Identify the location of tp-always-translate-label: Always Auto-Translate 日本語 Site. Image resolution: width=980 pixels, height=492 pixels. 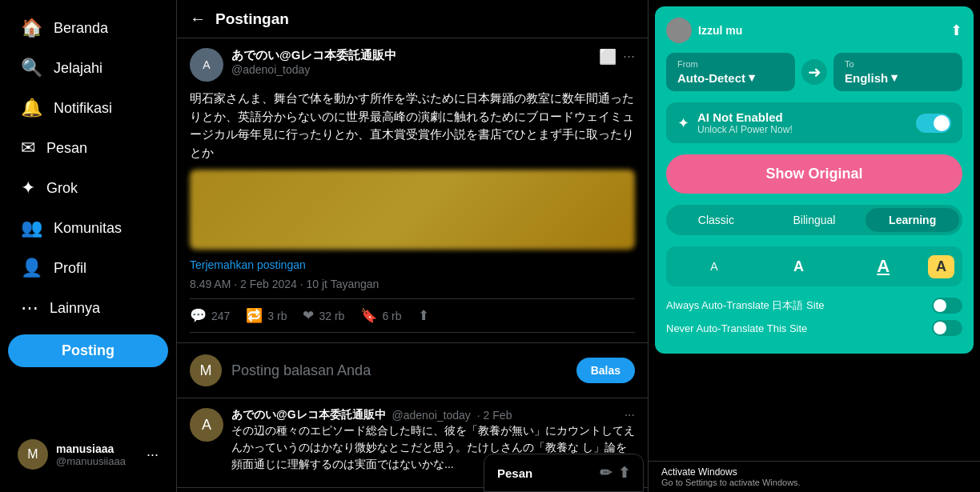
(796, 306).